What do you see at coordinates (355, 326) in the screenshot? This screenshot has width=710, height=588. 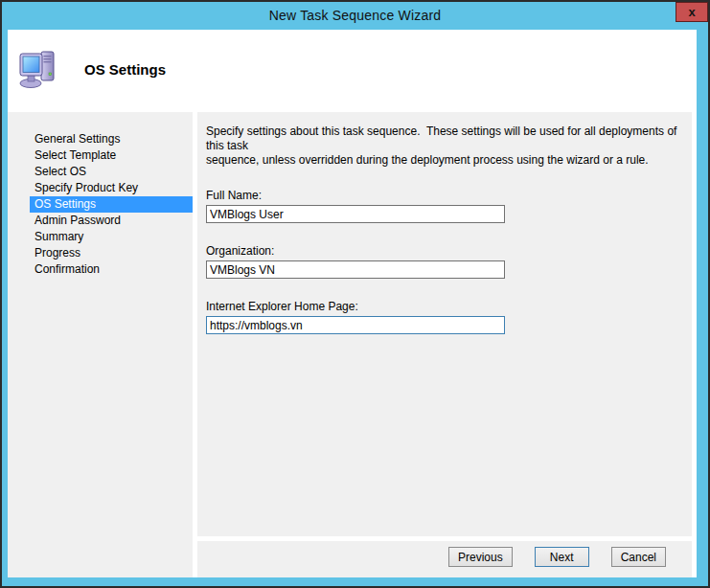 I see `ie-home-page-field` at bounding box center [355, 326].